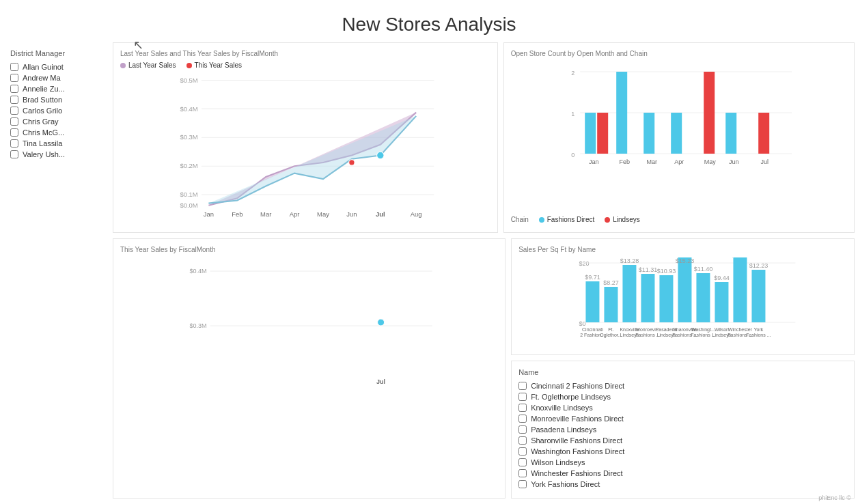  Describe the element at coordinates (323, 214) in the screenshot. I see `svg-text: May` at that location.